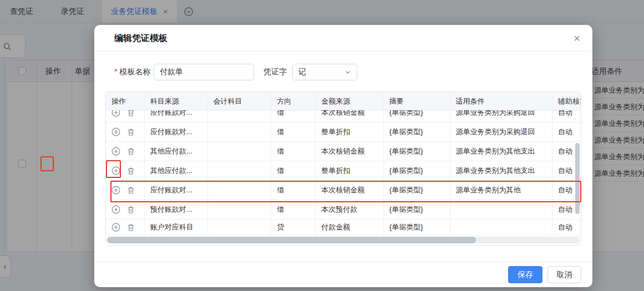  Describe the element at coordinates (47, 164) in the screenshot. I see `annotation-box-edit-icon` at that location.